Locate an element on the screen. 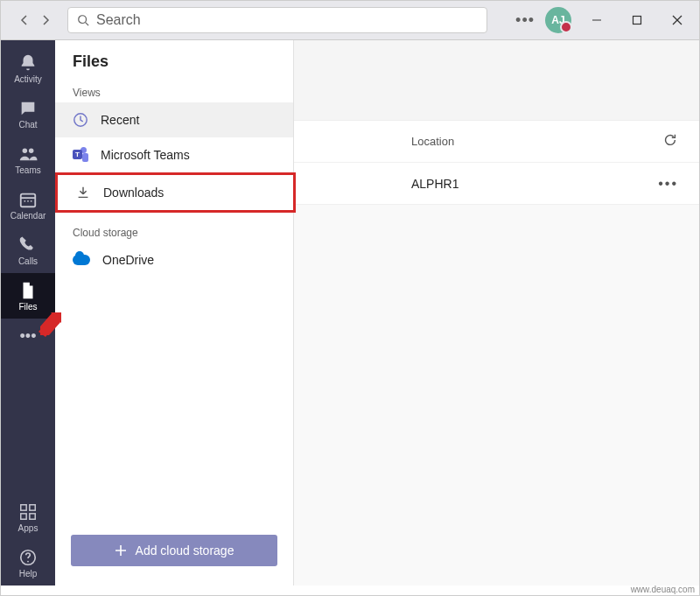 Image resolution: width=700 pixels, height=596 pixels. rail-more: ••• is located at coordinates (28, 336).